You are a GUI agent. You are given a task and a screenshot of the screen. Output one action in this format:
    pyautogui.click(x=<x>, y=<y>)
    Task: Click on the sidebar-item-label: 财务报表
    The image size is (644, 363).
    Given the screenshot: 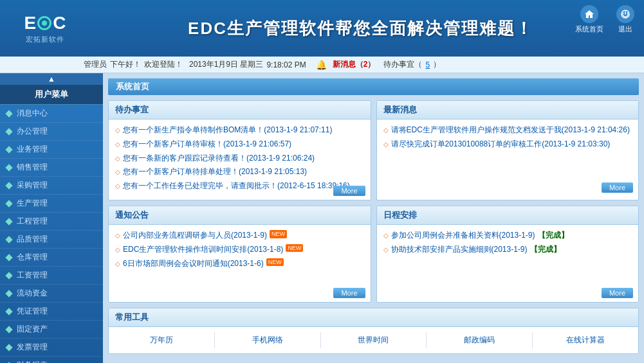 What is the action you would take?
    pyautogui.click(x=32, y=361)
    